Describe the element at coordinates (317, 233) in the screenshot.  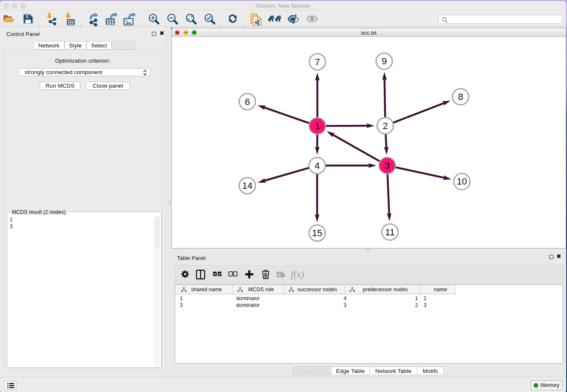
I see `svg-text: 15` at that location.